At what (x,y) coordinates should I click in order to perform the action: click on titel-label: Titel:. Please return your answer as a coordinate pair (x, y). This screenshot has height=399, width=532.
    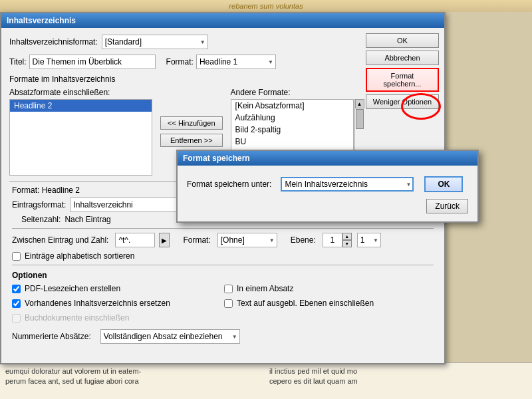
    Looking at the image, I should click on (18, 62).